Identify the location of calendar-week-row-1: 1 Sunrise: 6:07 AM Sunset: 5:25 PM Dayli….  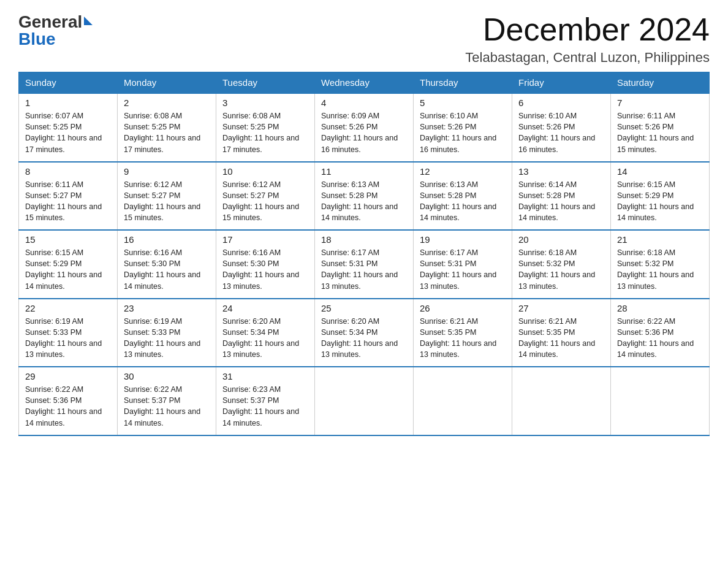
(364, 128).